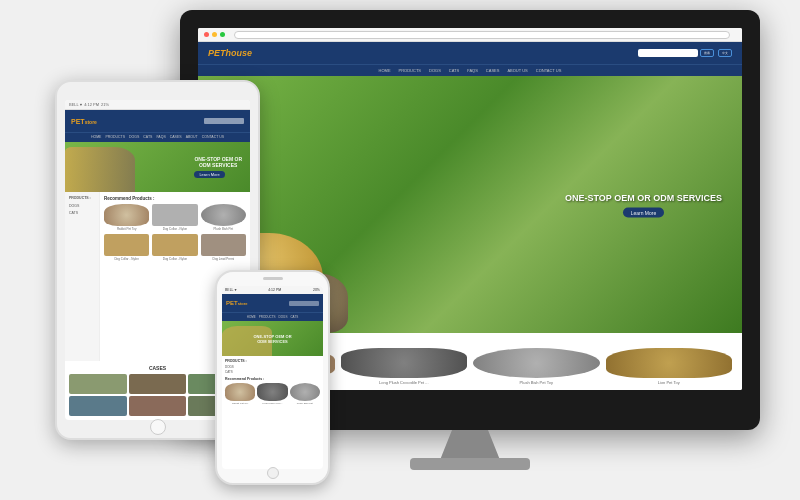 The image size is (800, 500). I want to click on tablet-nav-dogs: DOGS, so click(134, 138).